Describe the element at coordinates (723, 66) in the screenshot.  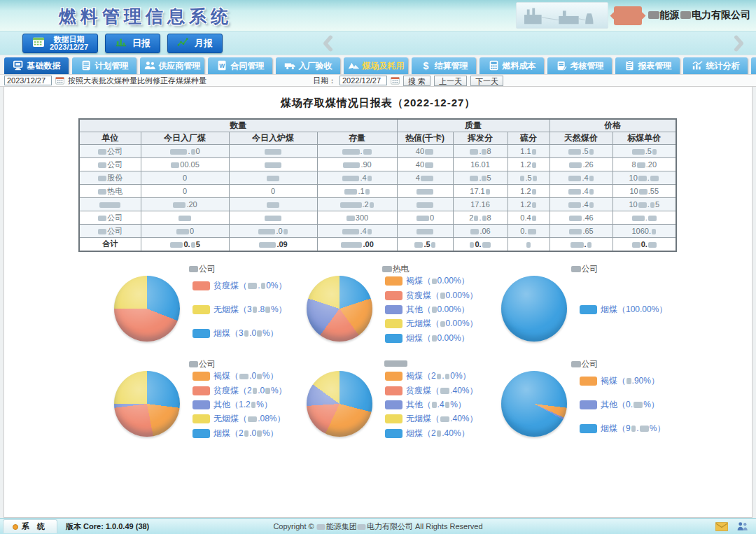
I see `tab-label: 统计分析` at that location.